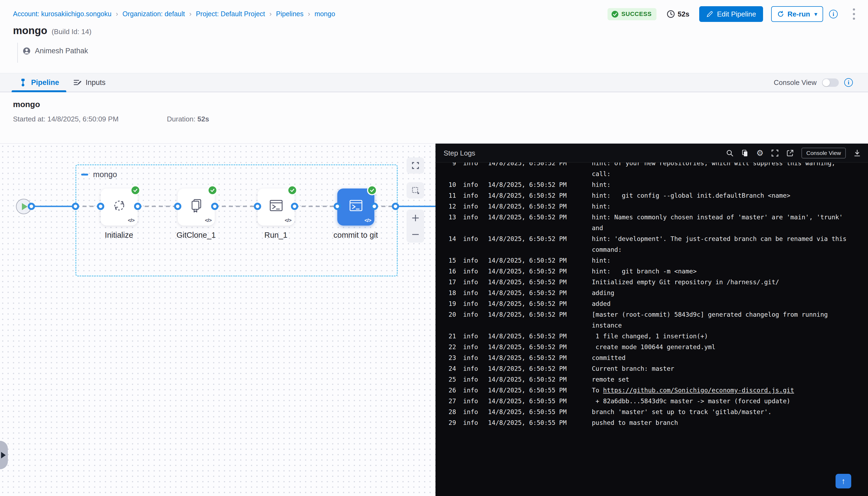  Describe the element at coordinates (713, 165) in the screenshot. I see `log-message: hint: of your new repositories, which wi…` at that location.